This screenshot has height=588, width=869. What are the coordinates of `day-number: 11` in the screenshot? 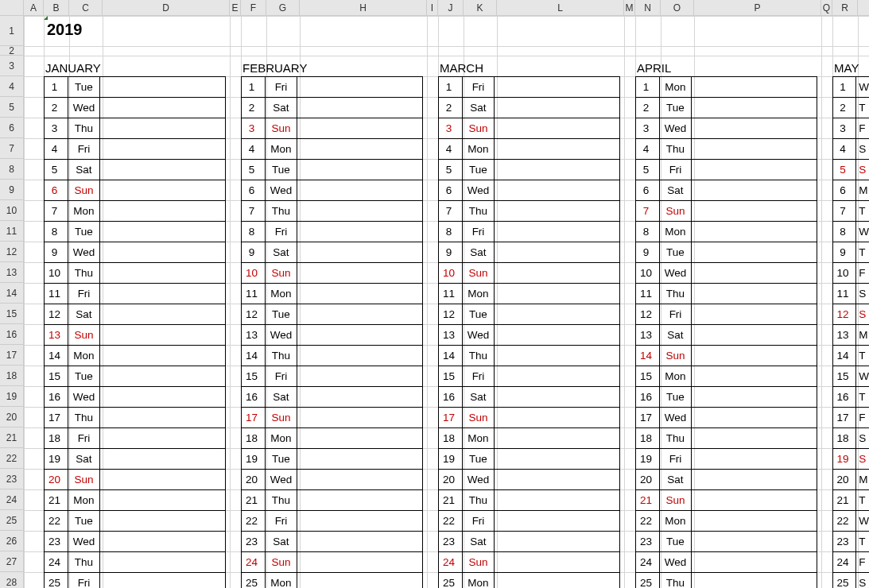 It's located at (844, 294).